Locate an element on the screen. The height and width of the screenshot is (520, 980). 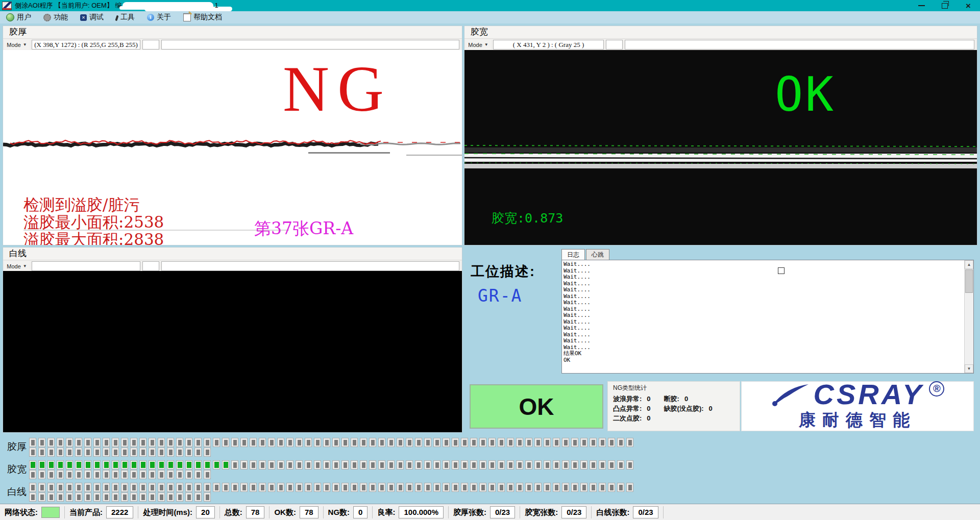
menu-item-tools: 工具 is located at coordinates (126, 17).